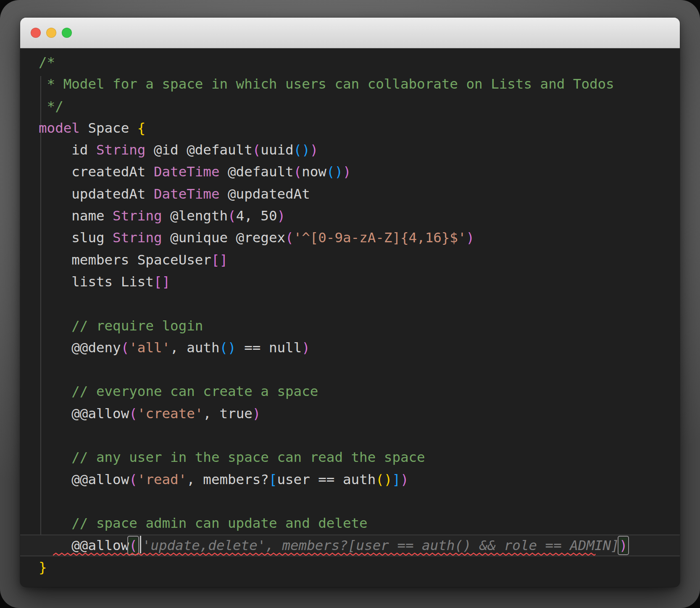  Describe the element at coordinates (355, 348) in the screenshot. I see `code-line: @@deny('all', auth() == null)` at that location.